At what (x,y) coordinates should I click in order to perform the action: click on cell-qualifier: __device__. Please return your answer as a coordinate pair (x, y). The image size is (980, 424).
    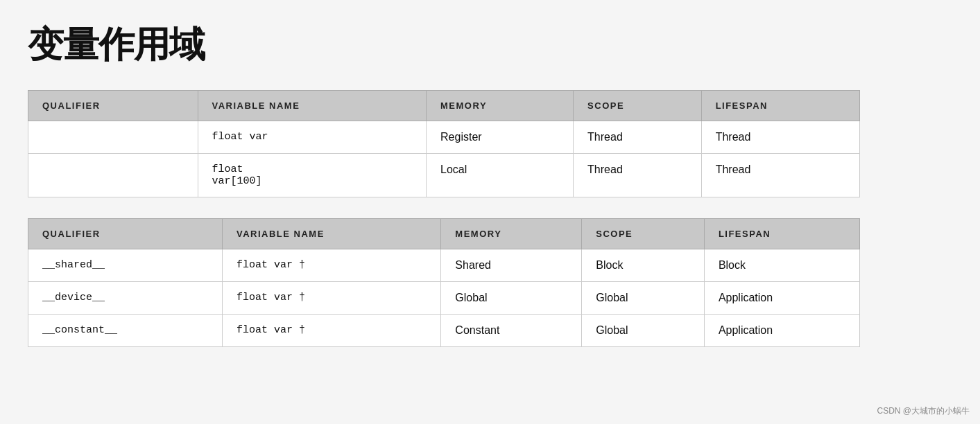
    Looking at the image, I should click on (126, 298).